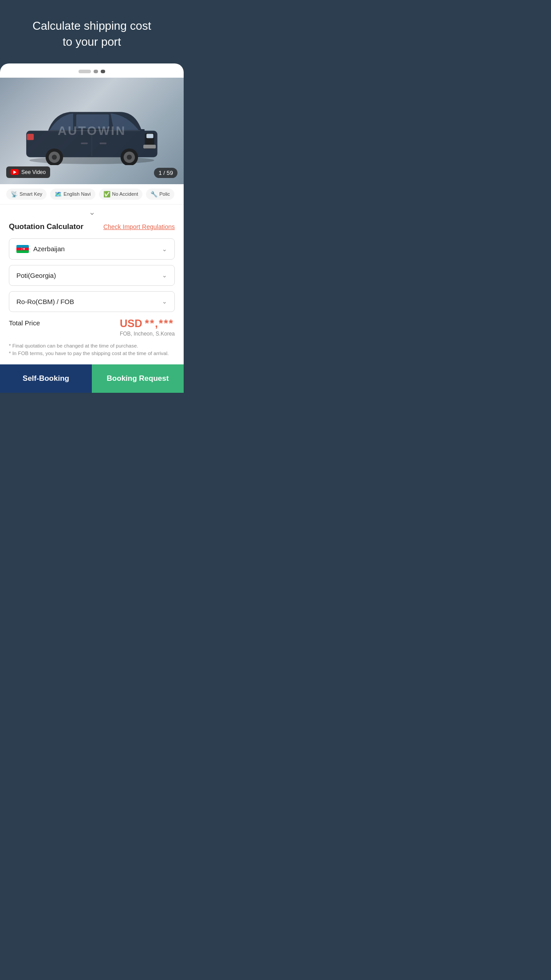 This screenshot has height=980, width=551. What do you see at coordinates (165, 275) in the screenshot?
I see `port-chevron-icon: ⌄` at bounding box center [165, 275].